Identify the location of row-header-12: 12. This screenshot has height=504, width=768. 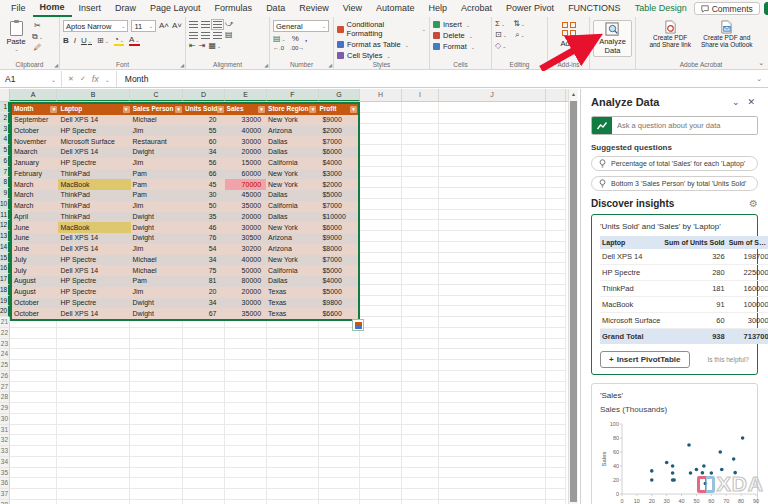
(5, 226).